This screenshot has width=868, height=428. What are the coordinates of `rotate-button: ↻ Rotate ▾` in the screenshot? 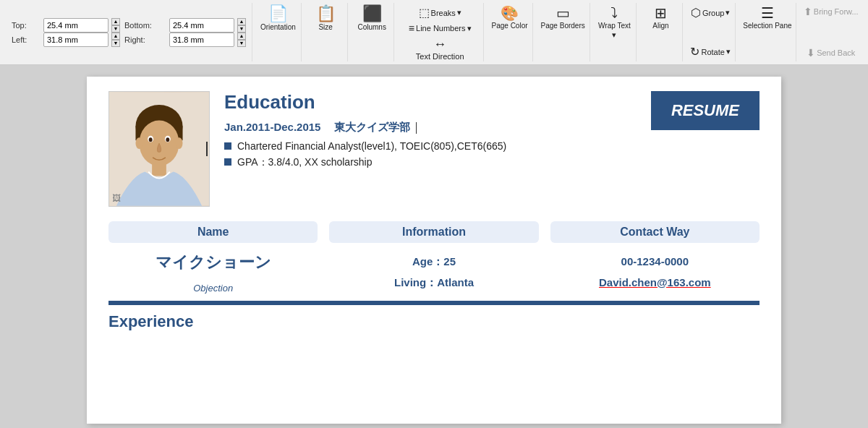 It's located at (710, 52).